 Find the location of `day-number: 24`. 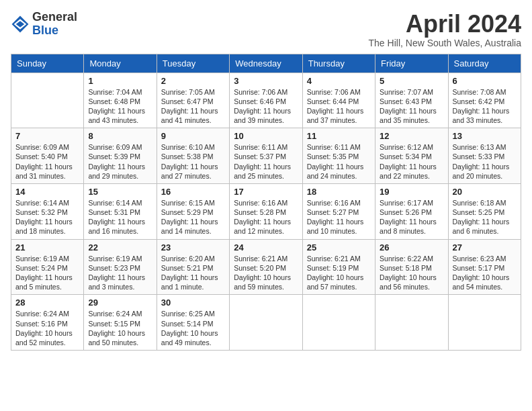

day-number: 24 is located at coordinates (266, 247).